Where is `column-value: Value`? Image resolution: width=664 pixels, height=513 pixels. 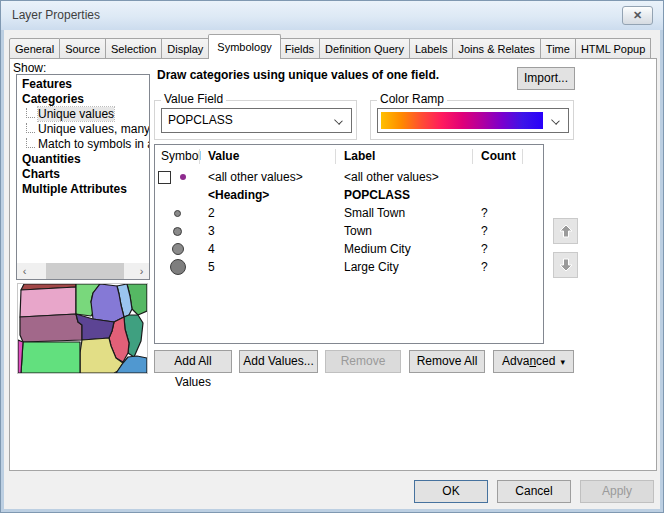 column-value: Value is located at coordinates (268, 156).